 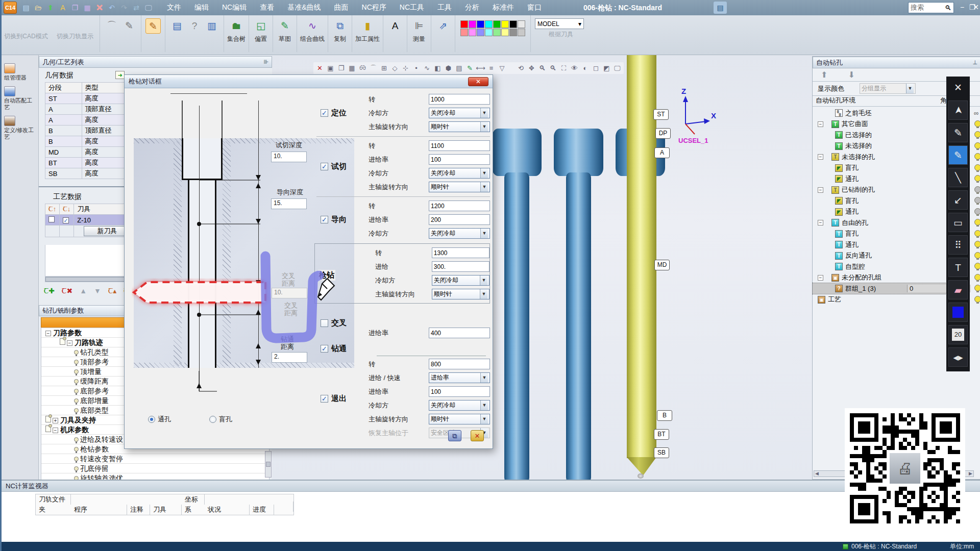 I want to click on save-icon: ▤, so click(x=26, y=8).